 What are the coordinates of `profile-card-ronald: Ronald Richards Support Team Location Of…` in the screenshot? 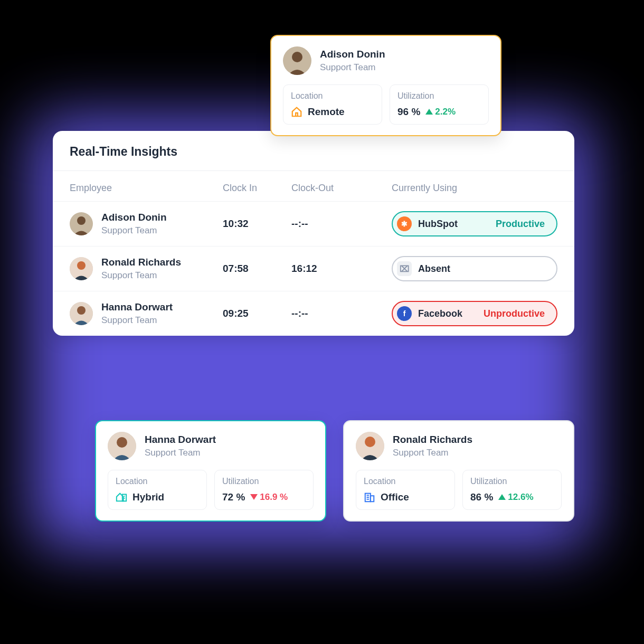 It's located at (459, 471).